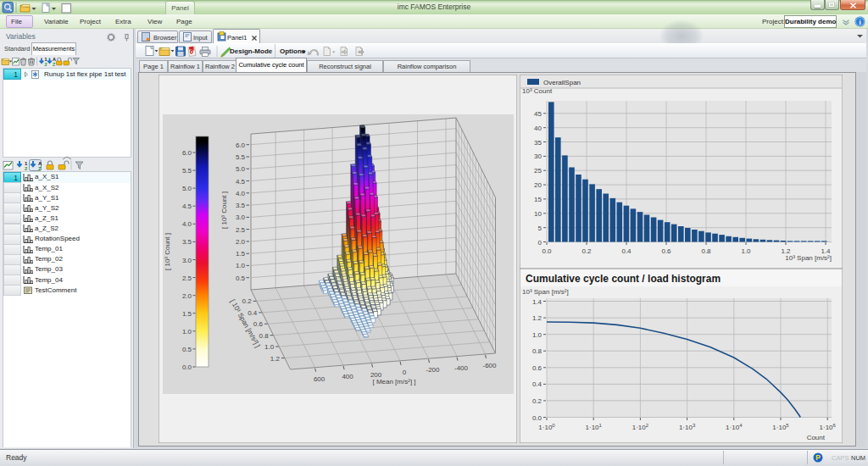  What do you see at coordinates (537, 214) in the screenshot?
I see `svg-text: 10` at bounding box center [537, 214].